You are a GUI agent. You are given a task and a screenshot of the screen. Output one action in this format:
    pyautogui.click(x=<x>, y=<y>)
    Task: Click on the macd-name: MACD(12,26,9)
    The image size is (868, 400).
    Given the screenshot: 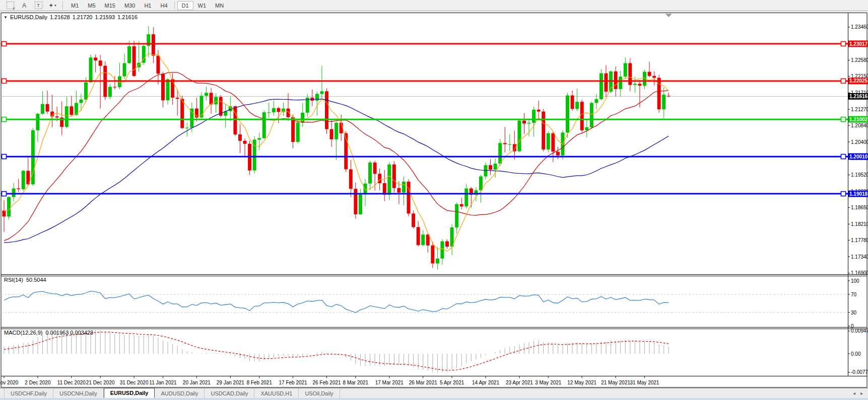 What is the action you would take?
    pyautogui.click(x=23, y=333)
    